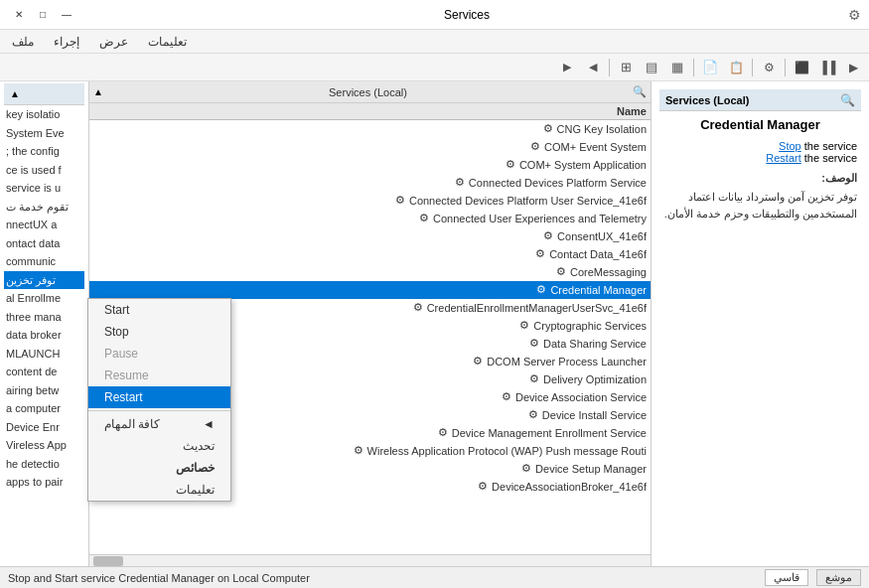 This screenshot has height=588, width=869. I want to click on window-title: Services, so click(467, 15).